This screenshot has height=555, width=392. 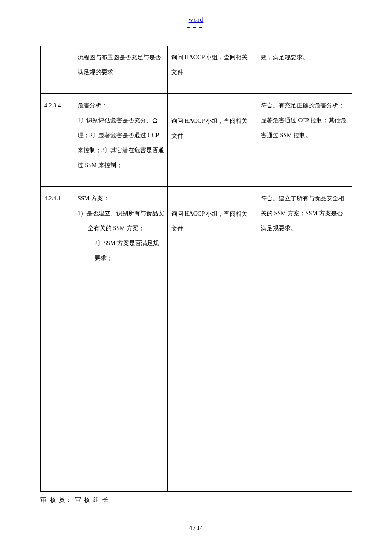 I want to click on leader-label: 审 核 组 长：, so click(x=95, y=500).